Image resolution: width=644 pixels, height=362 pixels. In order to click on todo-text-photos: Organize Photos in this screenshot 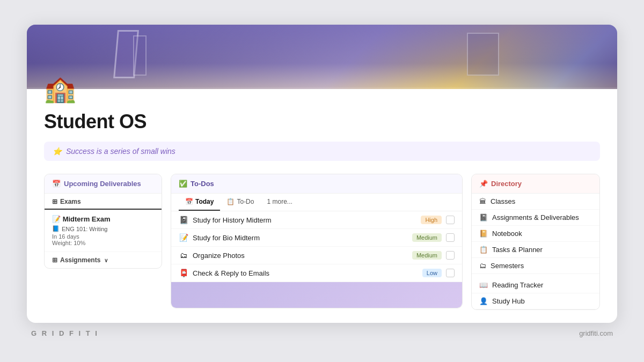, I will do `click(301, 255)`.